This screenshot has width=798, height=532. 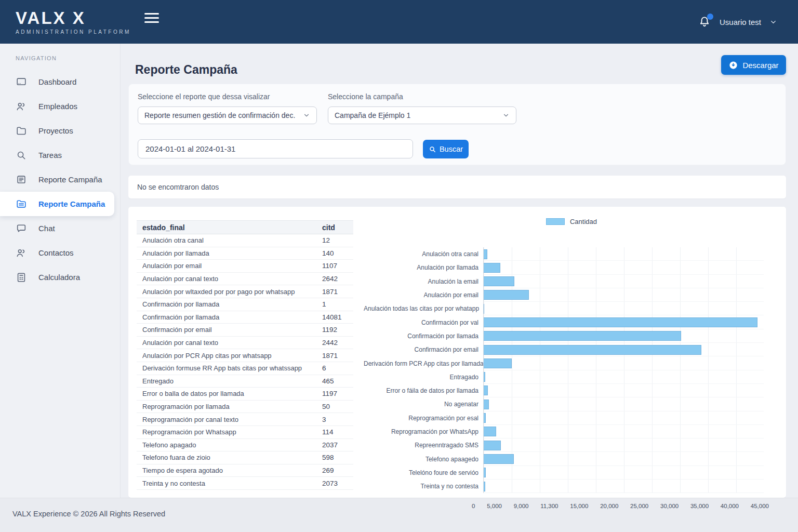 What do you see at coordinates (60, 106) in the screenshot?
I see `sidebar-item-empleados: Empleados` at bounding box center [60, 106].